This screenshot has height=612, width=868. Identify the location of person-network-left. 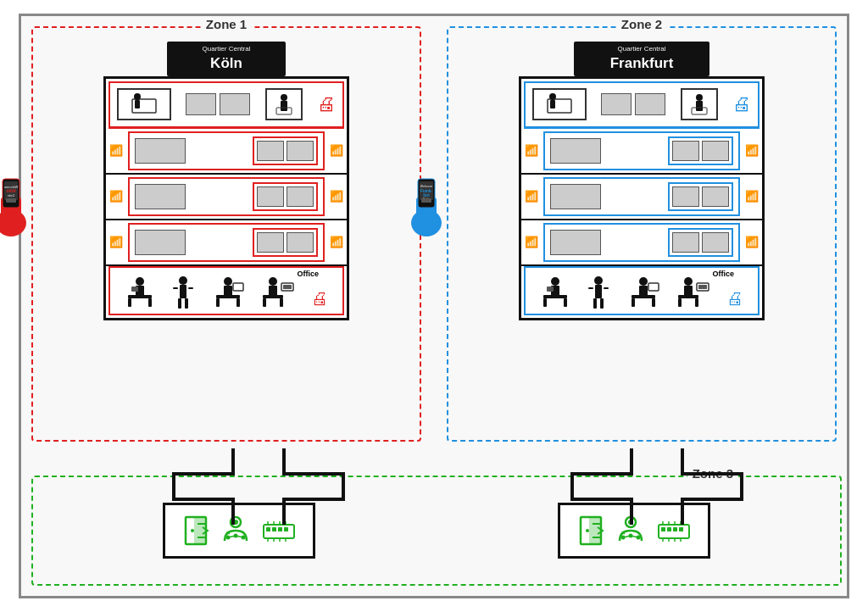
(236, 531).